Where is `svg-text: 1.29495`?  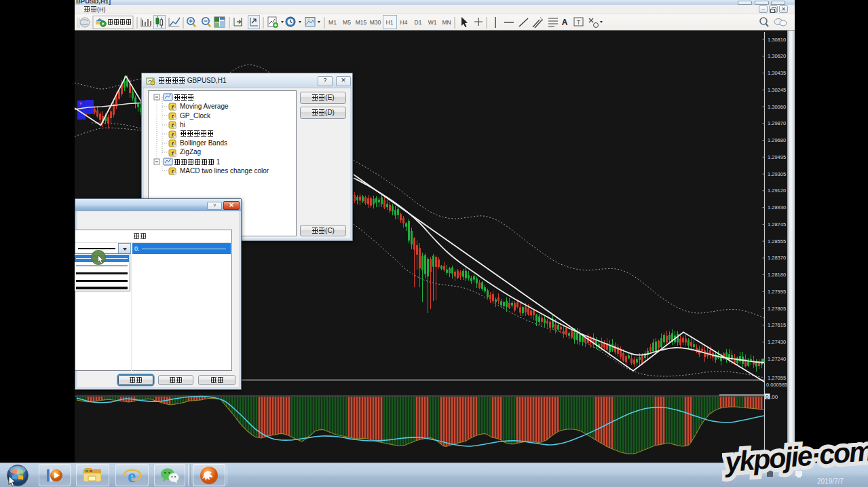 svg-text: 1.29495 is located at coordinates (776, 158).